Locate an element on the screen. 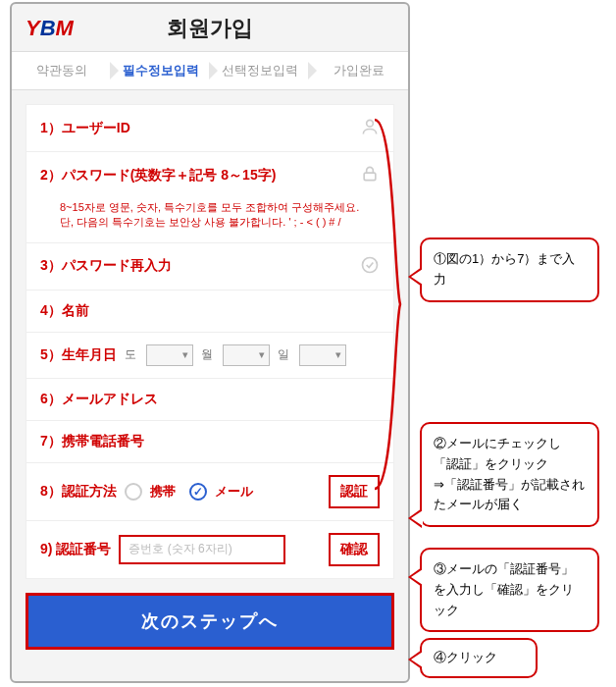  callout-step4: ④クリック is located at coordinates (479, 658).